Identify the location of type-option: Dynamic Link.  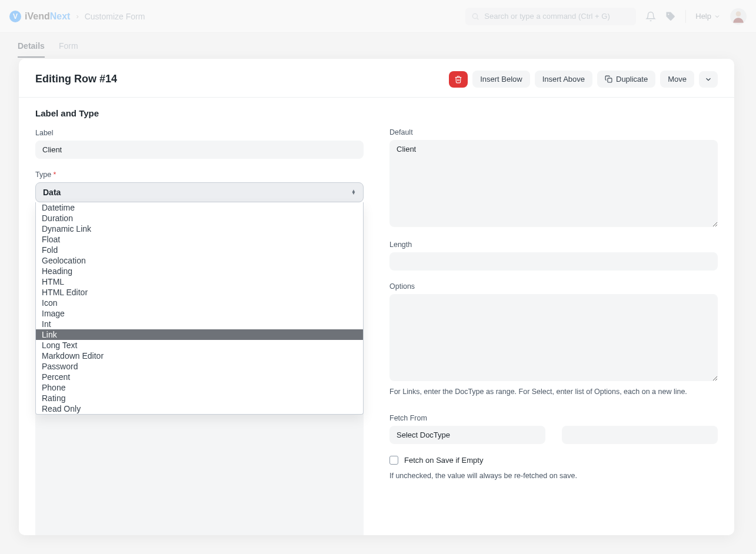
(199, 229).